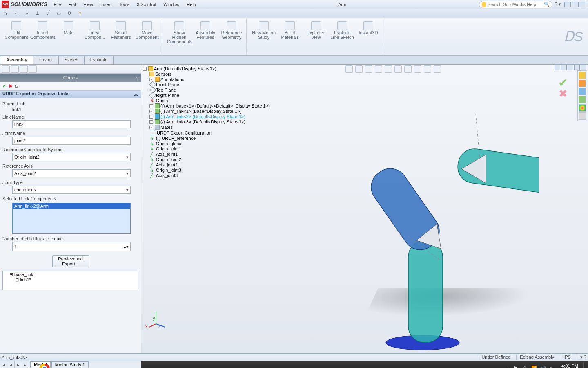 This screenshot has width=588, height=368. Describe the element at coordinates (17, 60) in the screenshot. I see `tab-assembly: Assembly` at that location.